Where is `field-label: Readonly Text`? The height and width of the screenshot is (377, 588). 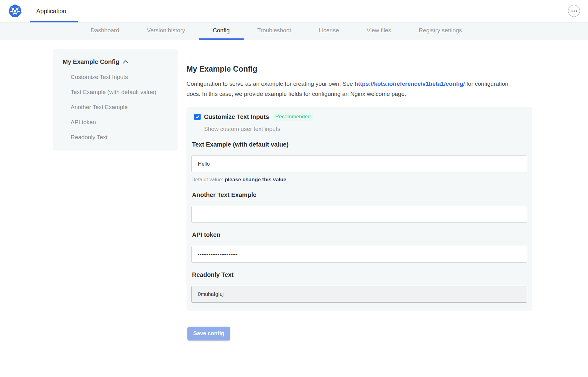
field-label: Readonly Text is located at coordinates (359, 275).